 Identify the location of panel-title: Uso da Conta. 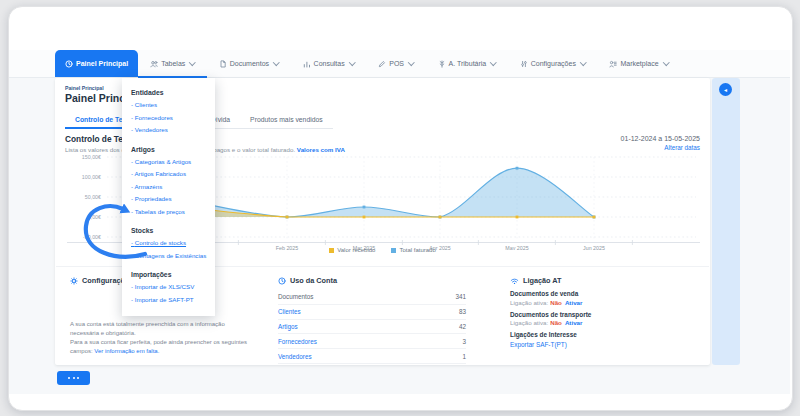
(314, 280).